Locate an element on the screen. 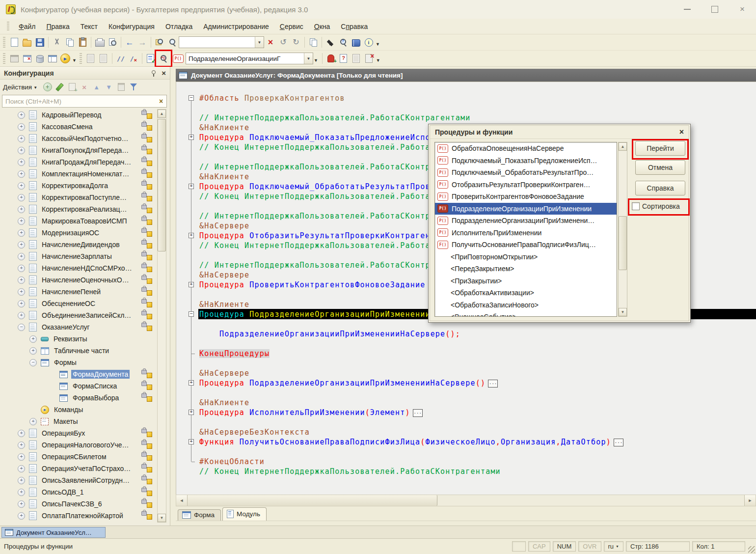 This screenshot has width=756, height=554. code-line: ПодразделениеОрганизацииПриИзмененииНаСе… is located at coordinates (478, 334).